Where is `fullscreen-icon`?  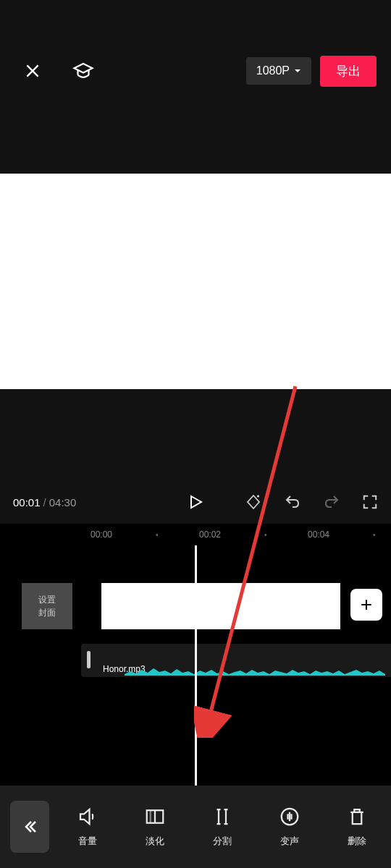 fullscreen-icon is located at coordinates (370, 502).